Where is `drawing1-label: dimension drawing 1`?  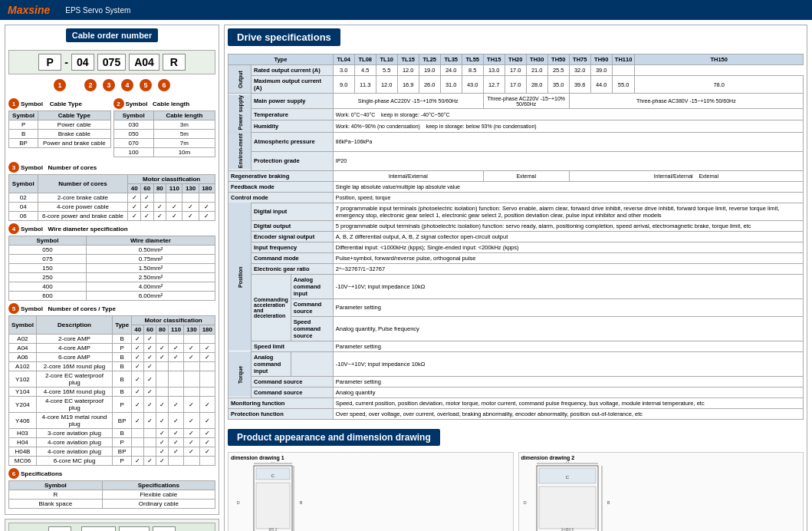 drawing1-label: dimension drawing 1 is located at coordinates (371, 457).